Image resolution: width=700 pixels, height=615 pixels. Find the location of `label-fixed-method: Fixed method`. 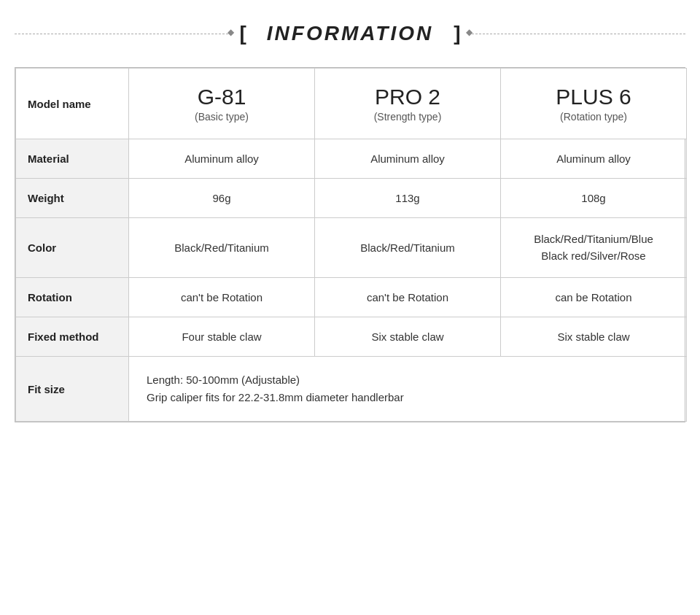

label-fixed-method: Fixed method is located at coordinates (73, 337).